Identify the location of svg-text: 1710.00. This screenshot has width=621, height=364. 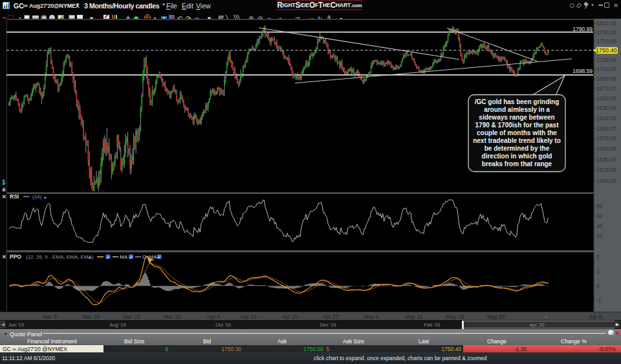
(607, 69).